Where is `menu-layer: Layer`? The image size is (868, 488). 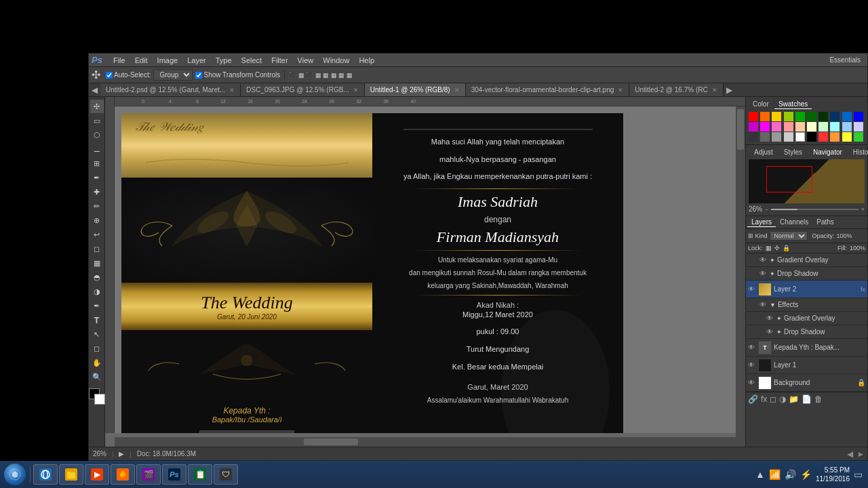 menu-layer: Layer is located at coordinates (197, 60).